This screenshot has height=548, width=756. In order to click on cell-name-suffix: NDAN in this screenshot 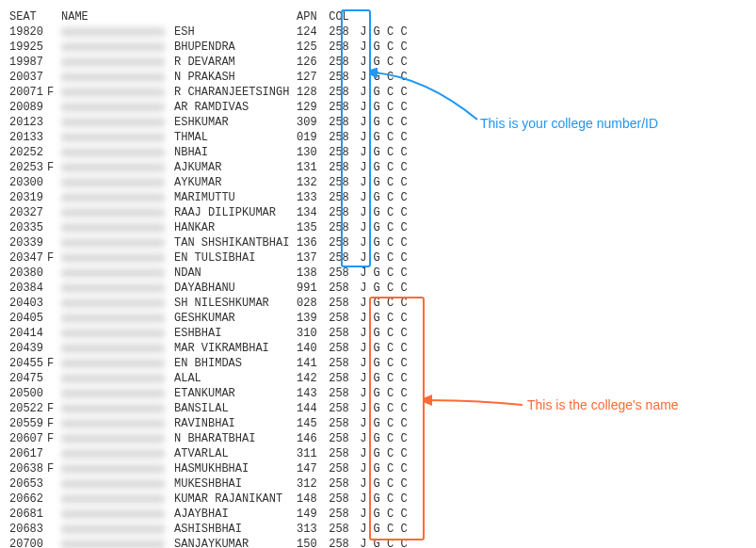, I will do `click(235, 273)`.